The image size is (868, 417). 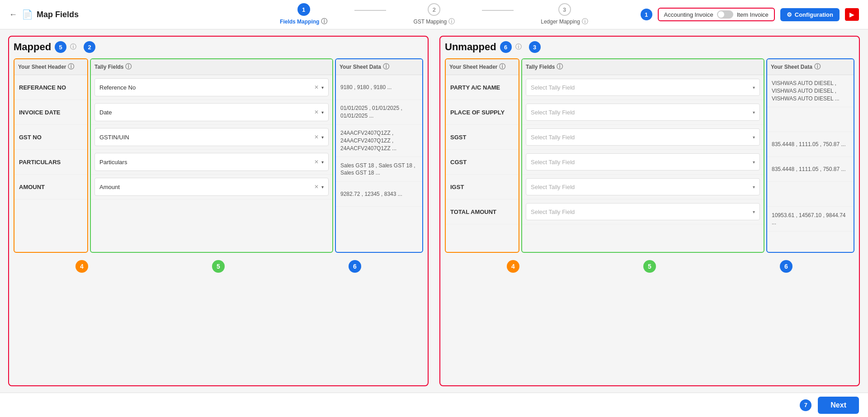 What do you see at coordinates (725, 14) in the screenshot?
I see `invoice-toggle` at bounding box center [725, 14].